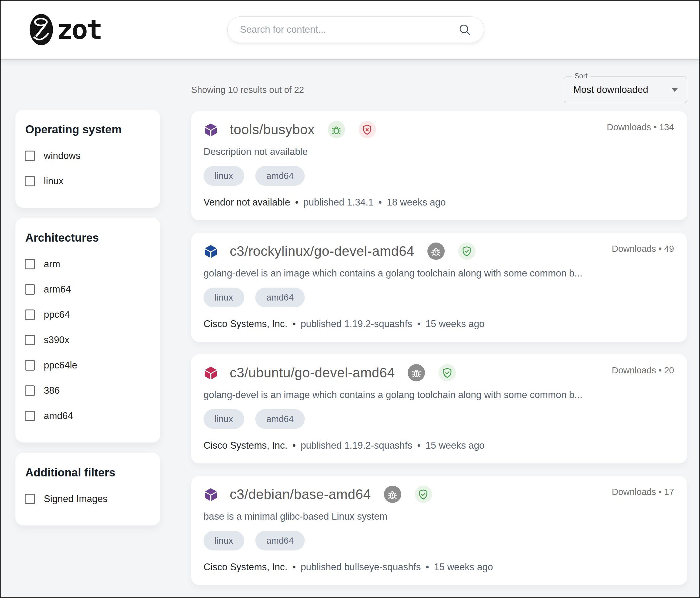 This screenshot has width=700, height=598. I want to click on repo-title: tools/busybox, so click(272, 130).